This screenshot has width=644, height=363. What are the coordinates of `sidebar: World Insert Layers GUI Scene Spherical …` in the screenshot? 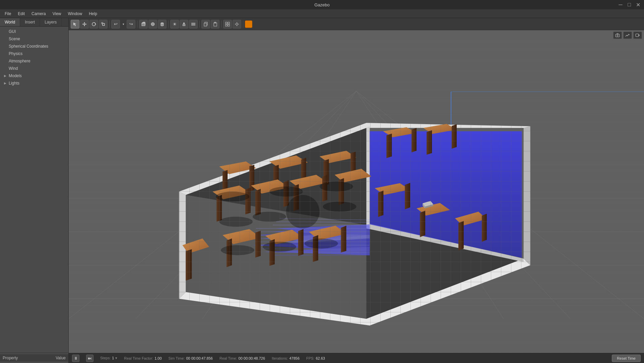 It's located at (34, 191).